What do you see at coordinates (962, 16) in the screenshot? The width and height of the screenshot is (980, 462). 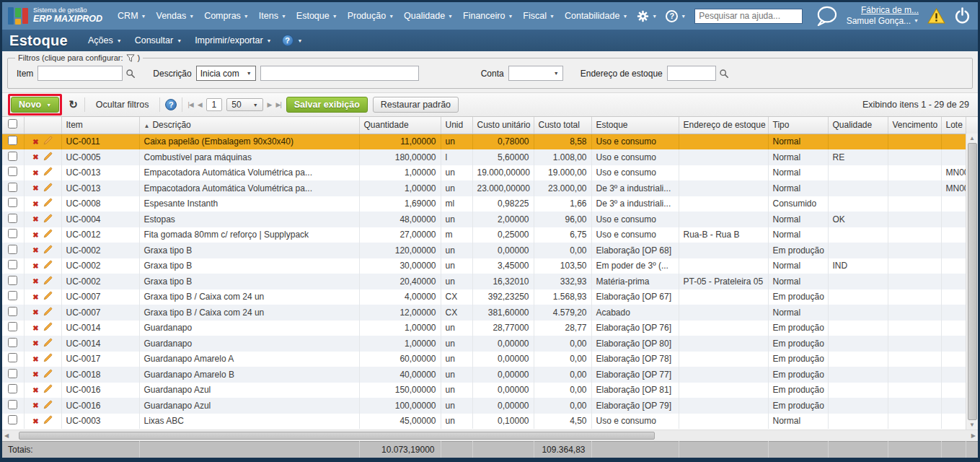 I see `power-icon` at bounding box center [962, 16].